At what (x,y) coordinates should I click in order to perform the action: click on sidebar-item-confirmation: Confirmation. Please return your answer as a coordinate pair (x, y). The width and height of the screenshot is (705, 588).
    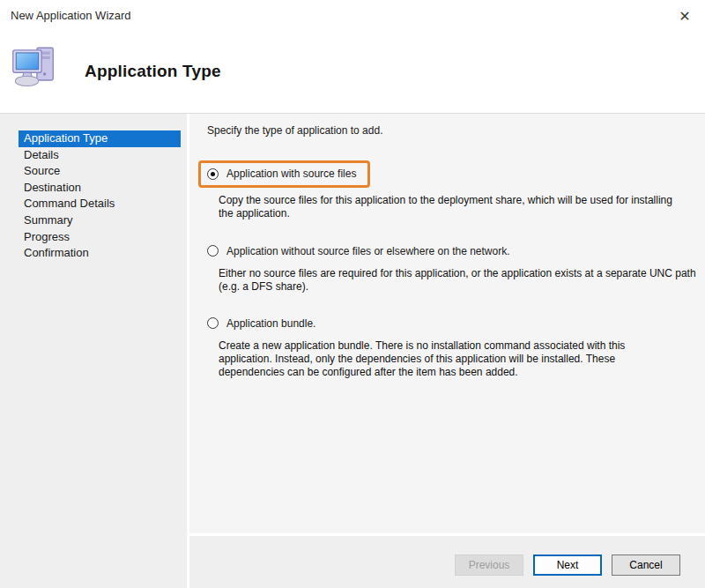
    Looking at the image, I should click on (100, 254).